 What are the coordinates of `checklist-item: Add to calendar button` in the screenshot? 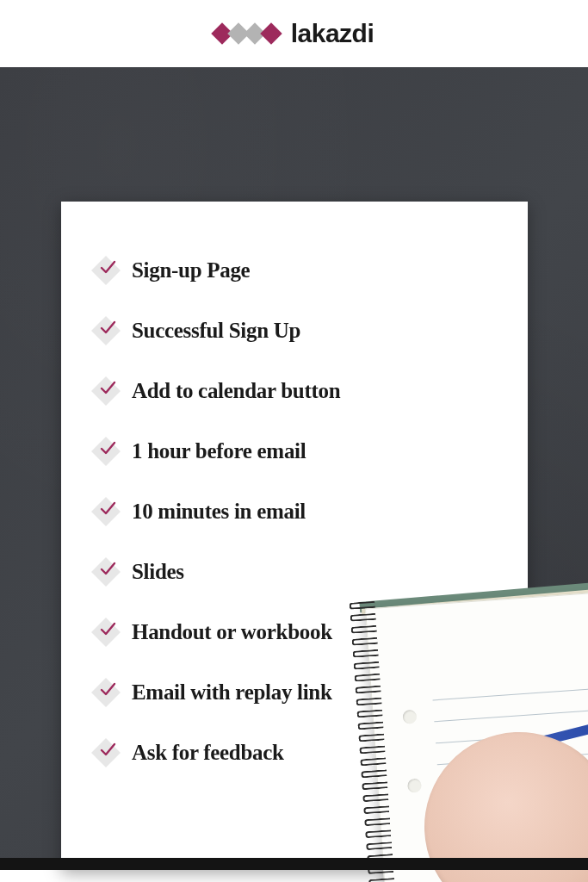 It's located at (299, 391).